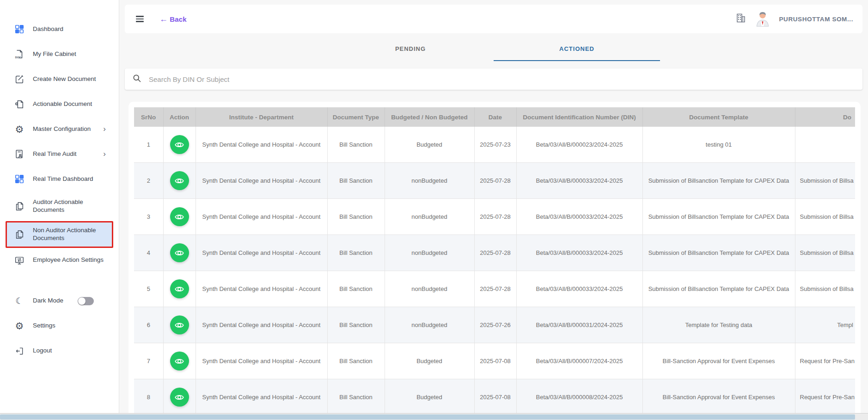 The height and width of the screenshot is (420, 868). Describe the element at coordinates (816, 19) in the screenshot. I see `user-name: PURUSHOTTAM SOM...` at that location.